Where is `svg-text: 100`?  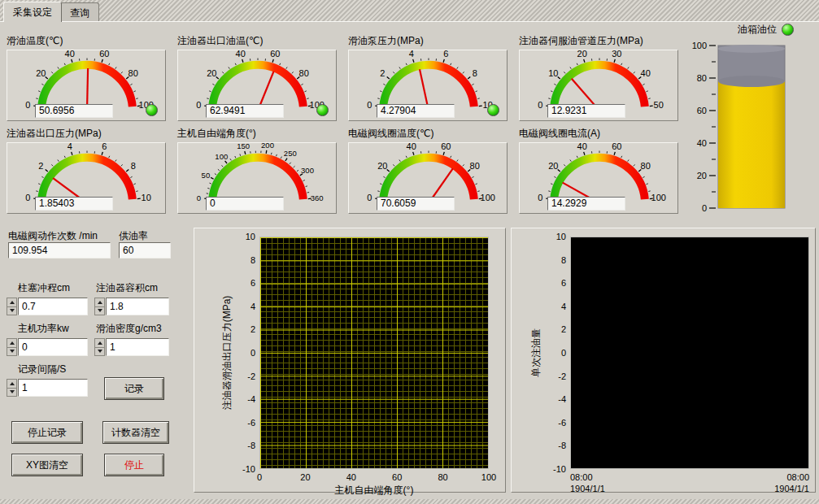 svg-text: 100 is located at coordinates (659, 198).